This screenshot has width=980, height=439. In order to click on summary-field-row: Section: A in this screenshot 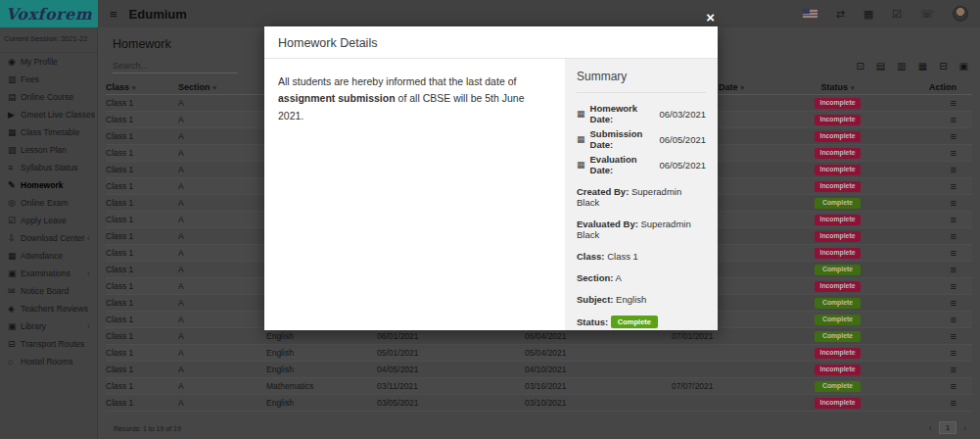, I will do `click(641, 278)`.